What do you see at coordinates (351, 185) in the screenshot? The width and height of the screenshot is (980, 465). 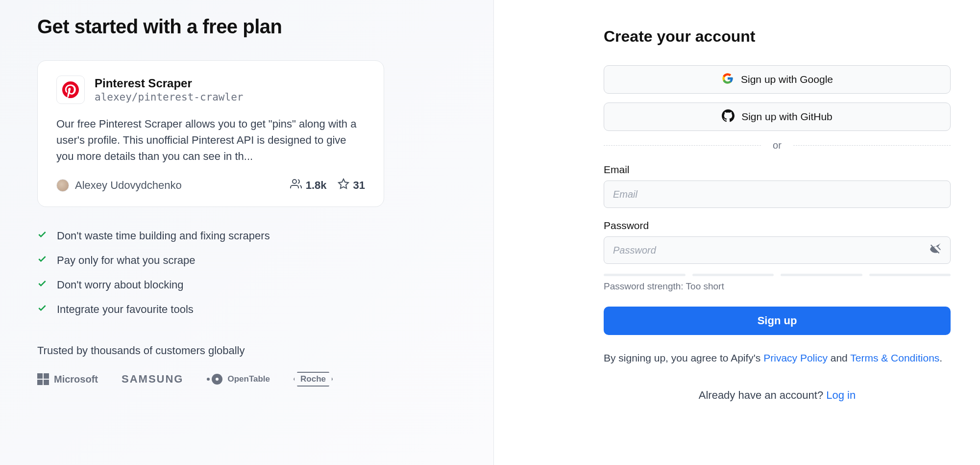 I see `stars-stat: 31` at bounding box center [351, 185].